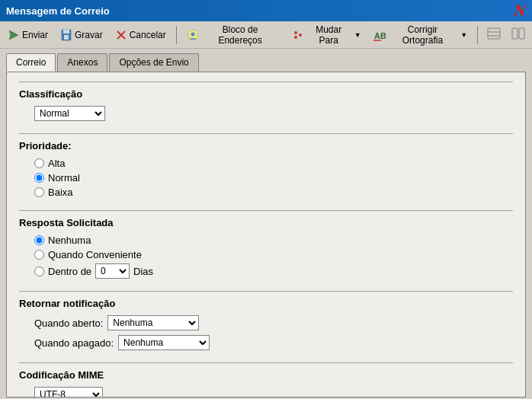 This screenshot has height=399, width=532. What do you see at coordinates (74, 343) in the screenshot?
I see `quando-apagado-label: Quando apagado:` at bounding box center [74, 343].